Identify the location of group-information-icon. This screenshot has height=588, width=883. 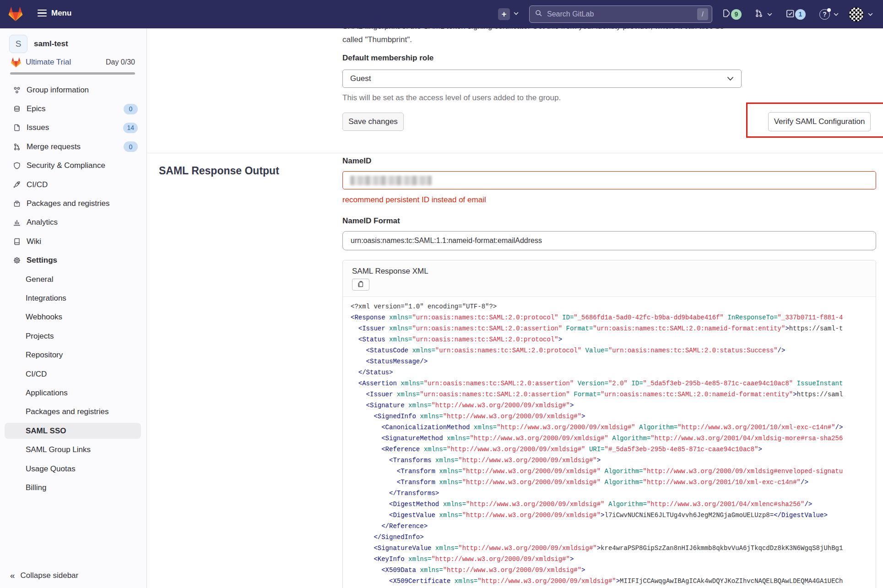
(17, 90).